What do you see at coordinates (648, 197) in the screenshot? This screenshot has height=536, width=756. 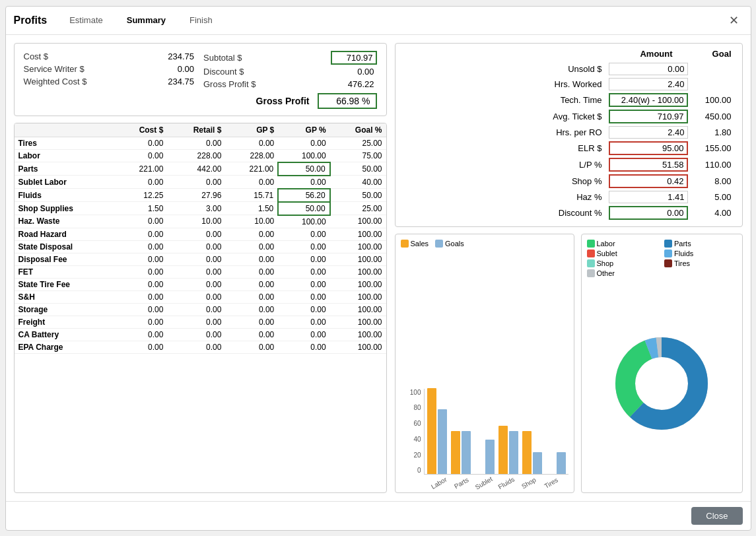 I see `metric-value: 1.41` at bounding box center [648, 197].